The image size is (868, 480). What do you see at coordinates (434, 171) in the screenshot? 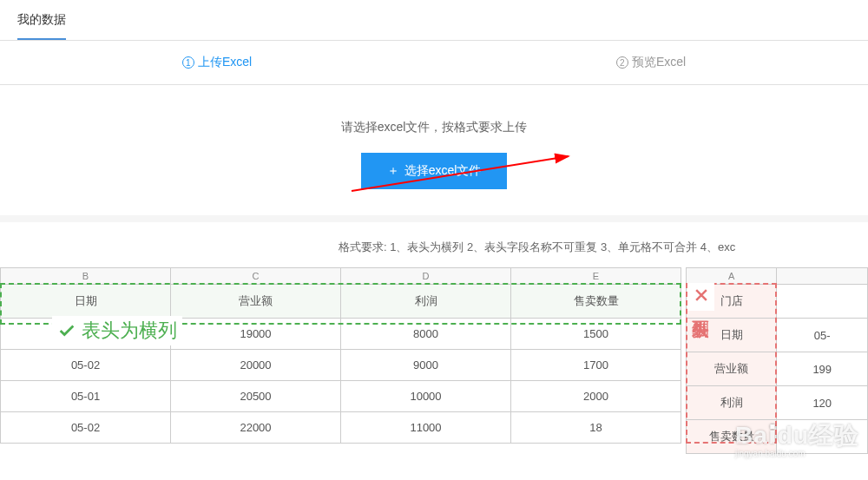
I see `select-excel-file-button: ＋选择excel文件` at bounding box center [434, 171].